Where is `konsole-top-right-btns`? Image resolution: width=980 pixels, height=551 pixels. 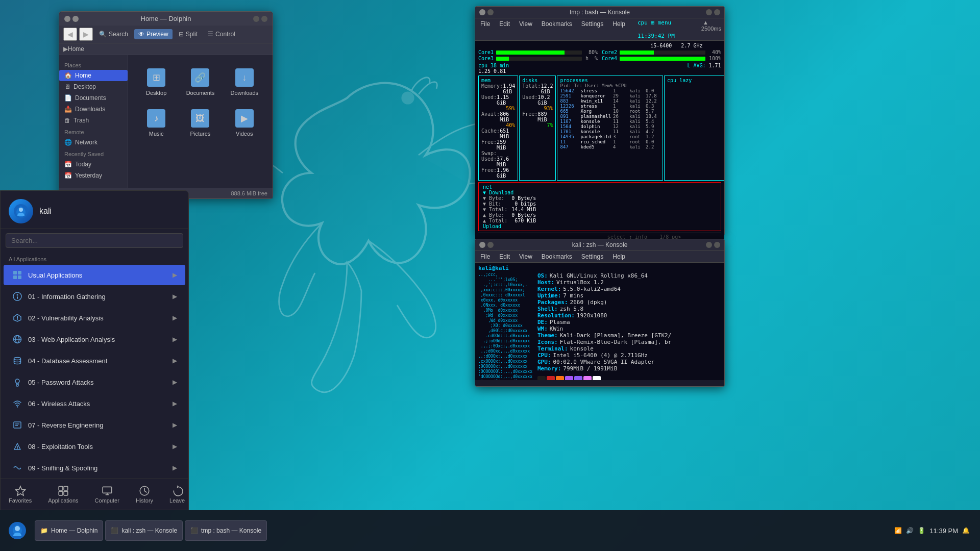 konsole-top-right-btns is located at coordinates (713, 12).